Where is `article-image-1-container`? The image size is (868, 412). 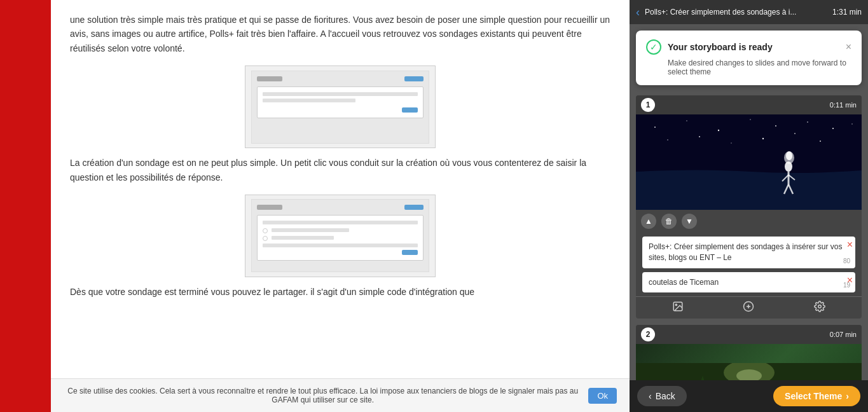
article-image-1-container is located at coordinates (340, 107).